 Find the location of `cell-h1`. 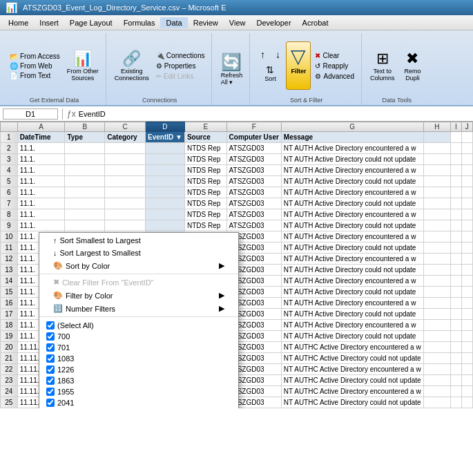

cell-h1 is located at coordinates (436, 137).